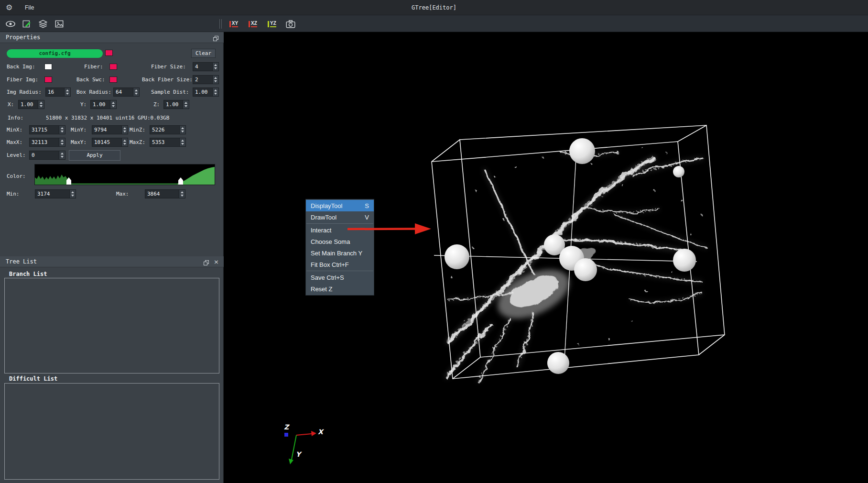 The width and height of the screenshot is (868, 483). What do you see at coordinates (14, 130) in the screenshot?
I see `minx-label: MinX:` at bounding box center [14, 130].